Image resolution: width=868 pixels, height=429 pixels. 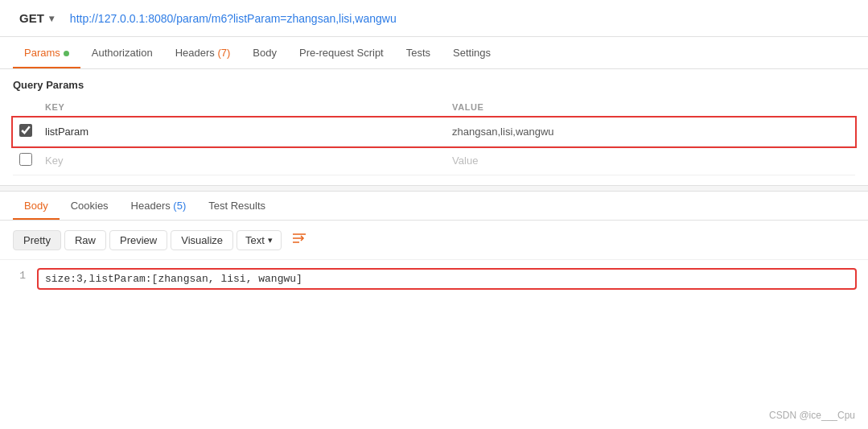 What do you see at coordinates (90, 206) in the screenshot?
I see `tab-cookies: Cookies` at bounding box center [90, 206].